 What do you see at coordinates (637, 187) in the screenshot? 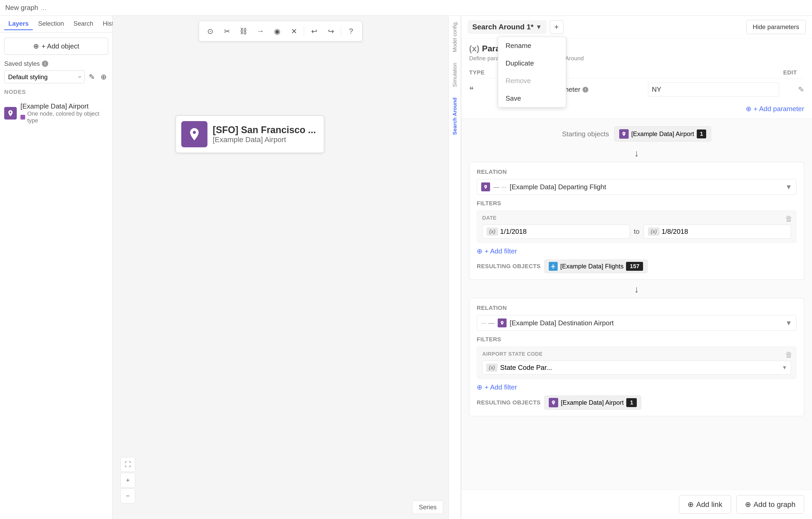
I see `relation-1-select: — ··· [Example Data] Departing Flight ▼` at bounding box center [637, 187].